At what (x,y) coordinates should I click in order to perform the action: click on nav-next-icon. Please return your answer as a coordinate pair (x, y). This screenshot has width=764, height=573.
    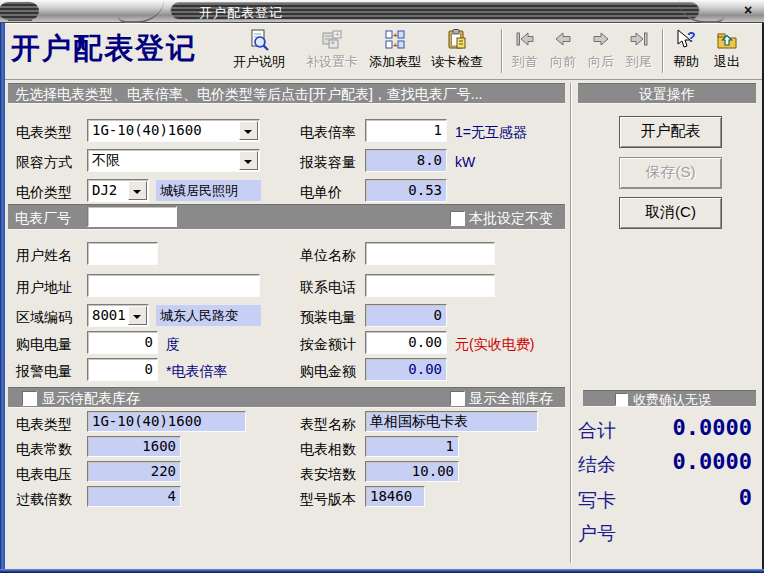
    Looking at the image, I should click on (601, 41).